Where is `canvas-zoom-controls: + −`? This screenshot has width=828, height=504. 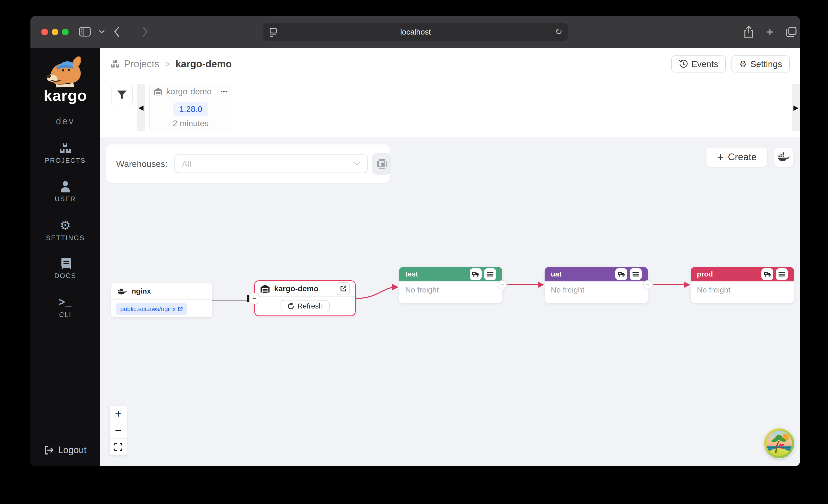
canvas-zoom-controls: + − is located at coordinates (118, 430).